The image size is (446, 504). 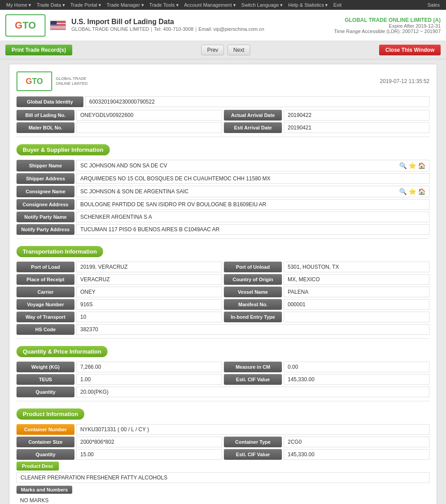 I want to click on product-info-title: Product Information, so click(x=50, y=414).